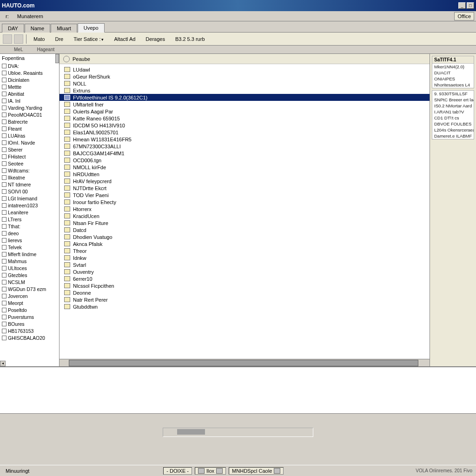 The height and width of the screenshot is (476, 476). I want to click on folder-item: oGeur RerShurk, so click(245, 76).